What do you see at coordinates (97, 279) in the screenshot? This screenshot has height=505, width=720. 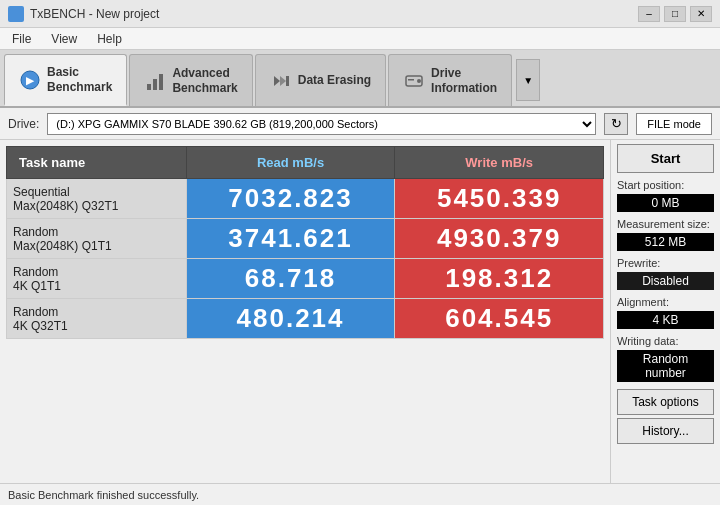 I see `task-name-3: Random4K Q1T1` at bounding box center [97, 279].